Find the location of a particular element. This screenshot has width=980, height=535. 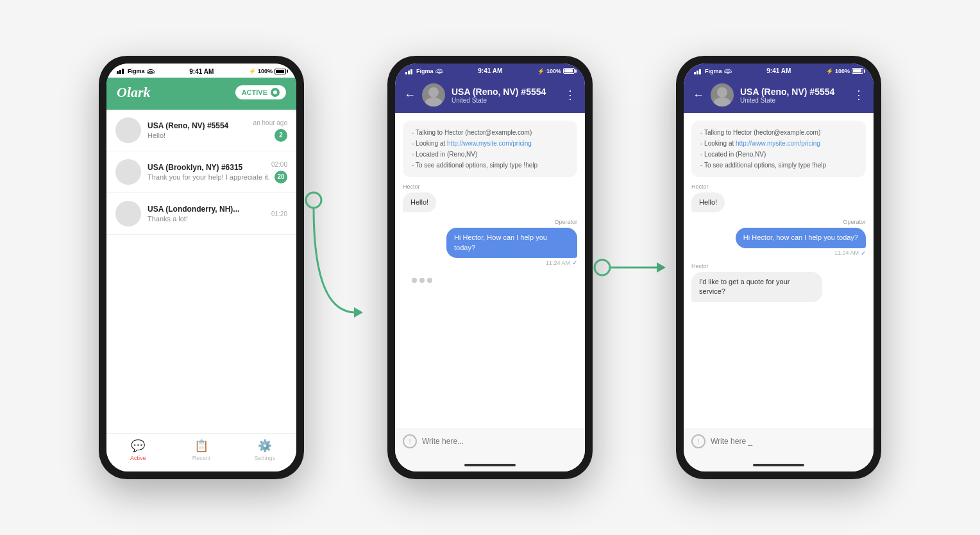

olark-logo: Olark is located at coordinates (133, 92).